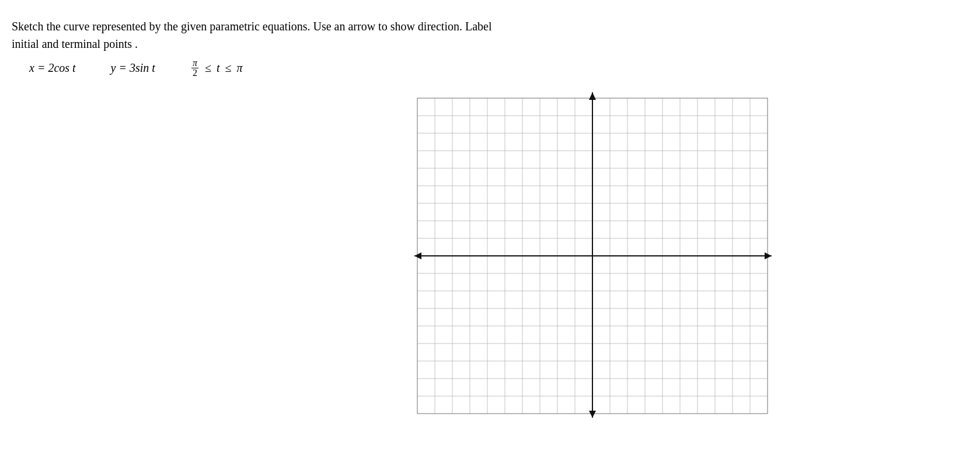 The width and height of the screenshot is (980, 458). I want to click on problem-line1: Sketch the curve represented by the give…, so click(252, 26).